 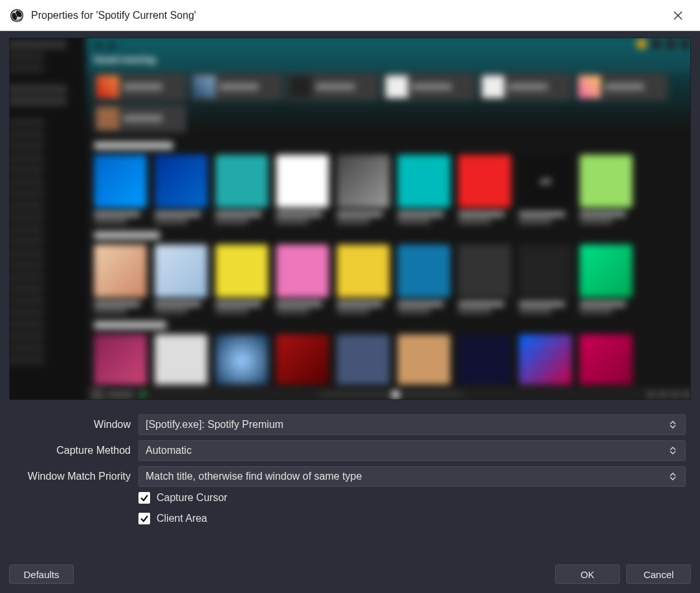 What do you see at coordinates (406, 425) in the screenshot?
I see `window-select-value: [Spotify.exe]: Spotify Premium` at bounding box center [406, 425].